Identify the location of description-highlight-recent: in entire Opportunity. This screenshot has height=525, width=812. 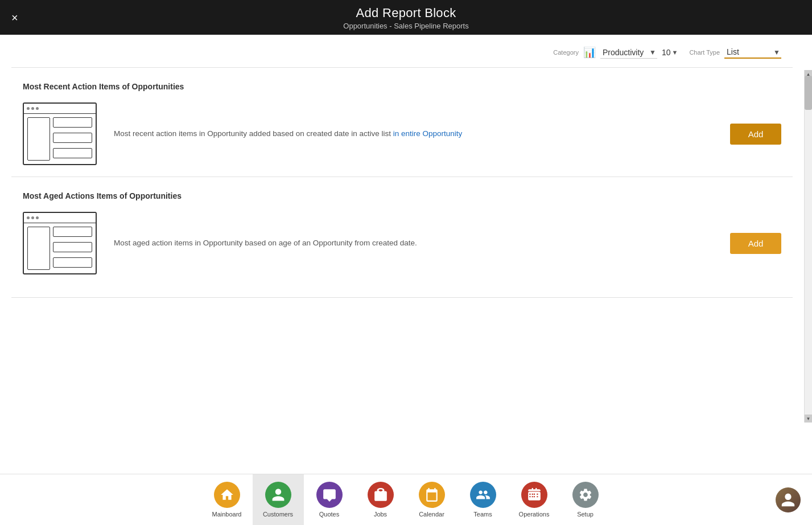
(428, 133).